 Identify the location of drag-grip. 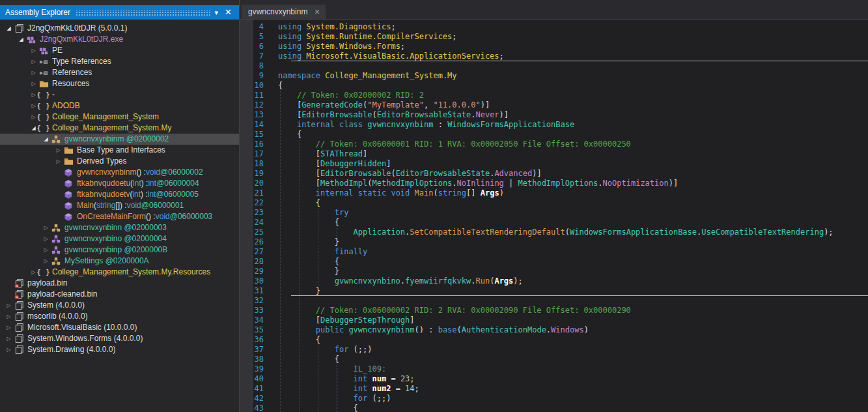
(143, 13).